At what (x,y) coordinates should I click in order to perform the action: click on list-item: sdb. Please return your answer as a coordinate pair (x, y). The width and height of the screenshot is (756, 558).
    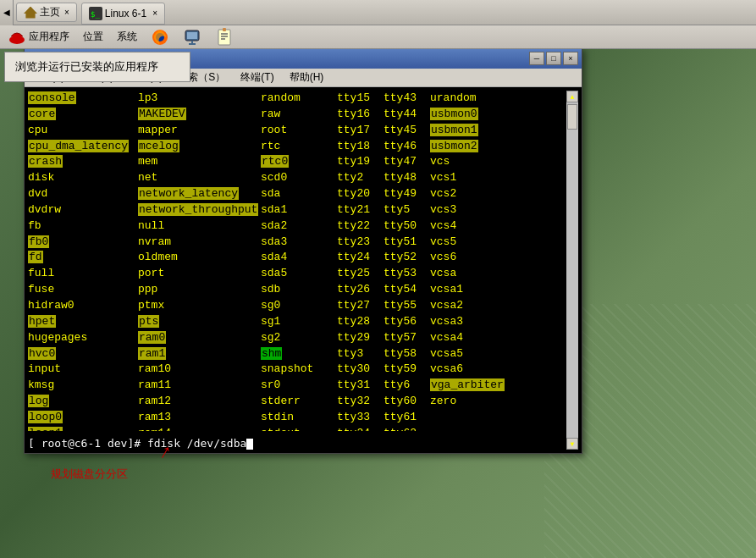
    Looking at the image, I should click on (295, 290).